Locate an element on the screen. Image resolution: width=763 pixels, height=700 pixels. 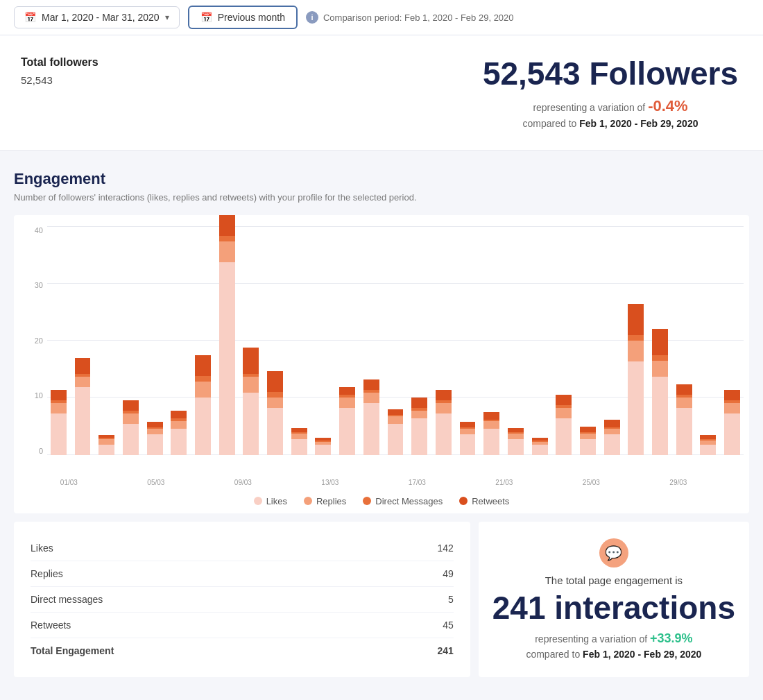
x-label: 25/03 is located at coordinates (591, 483).